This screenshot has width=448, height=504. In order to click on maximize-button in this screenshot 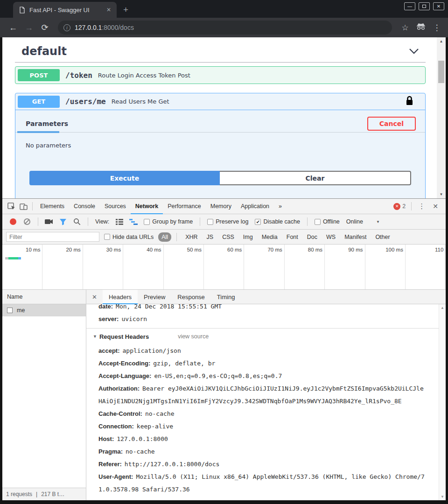, I will do `click(424, 7)`.